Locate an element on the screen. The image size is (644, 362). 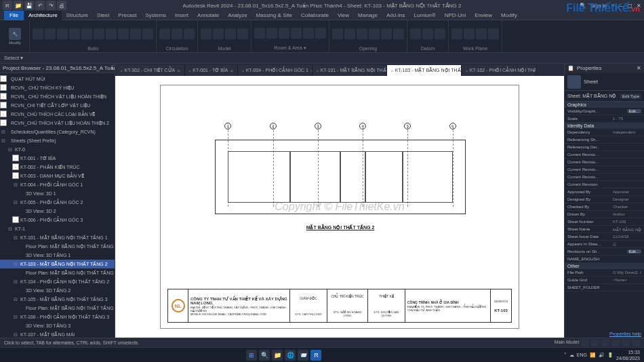
tray-cloud-icon: ☁ is located at coordinates (572, 355).